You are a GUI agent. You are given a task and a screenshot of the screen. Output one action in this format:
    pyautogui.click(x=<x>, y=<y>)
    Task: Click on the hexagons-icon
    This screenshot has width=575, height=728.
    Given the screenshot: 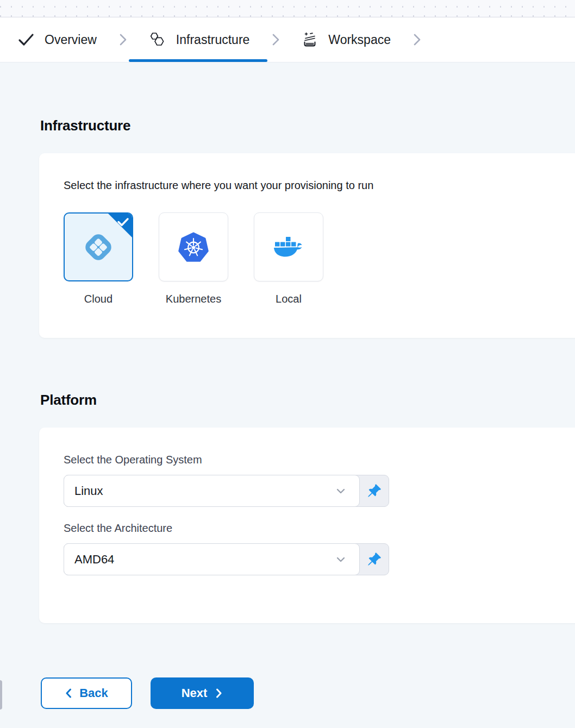 What is the action you would take?
    pyautogui.click(x=158, y=40)
    